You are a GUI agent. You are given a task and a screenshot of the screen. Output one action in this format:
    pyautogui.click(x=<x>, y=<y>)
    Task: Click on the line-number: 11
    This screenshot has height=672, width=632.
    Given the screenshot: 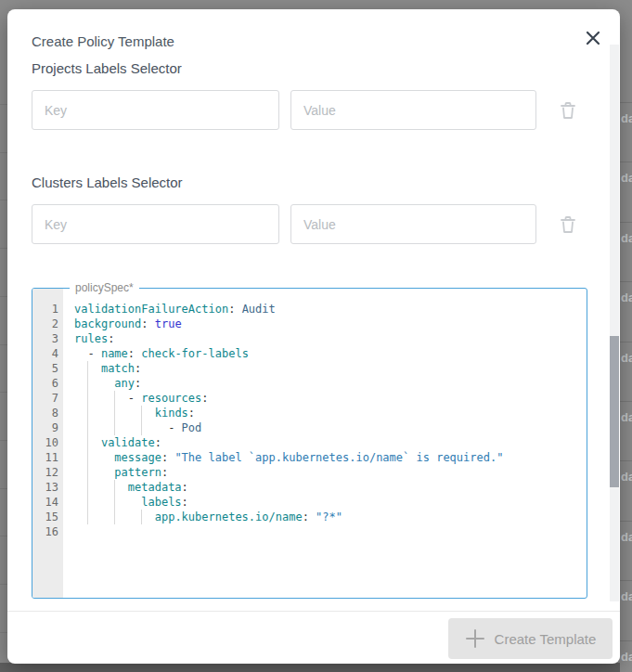 What is the action you would take?
    pyautogui.click(x=48, y=458)
    